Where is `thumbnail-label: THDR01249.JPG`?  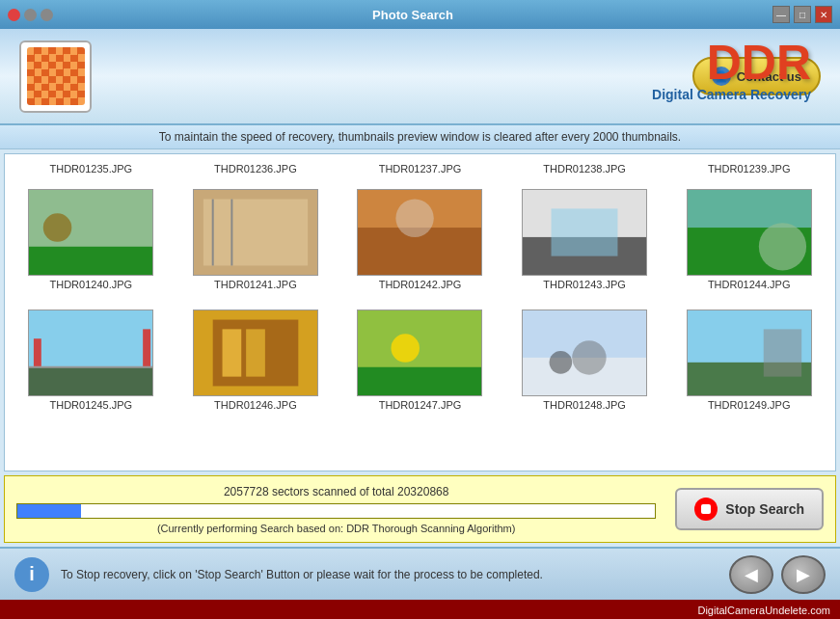 thumbnail-label: THDR01249.JPG is located at coordinates (749, 405).